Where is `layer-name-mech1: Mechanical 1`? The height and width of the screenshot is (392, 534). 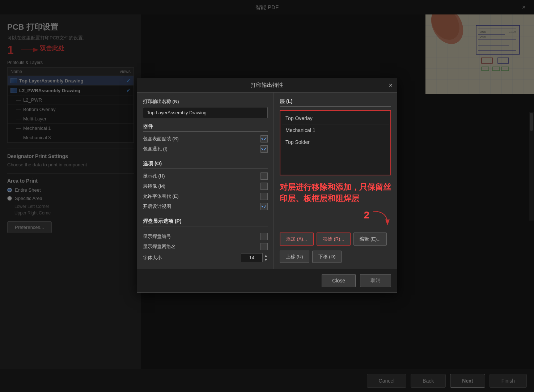 layer-name-mech1: Mechanical 1 is located at coordinates (300, 130).